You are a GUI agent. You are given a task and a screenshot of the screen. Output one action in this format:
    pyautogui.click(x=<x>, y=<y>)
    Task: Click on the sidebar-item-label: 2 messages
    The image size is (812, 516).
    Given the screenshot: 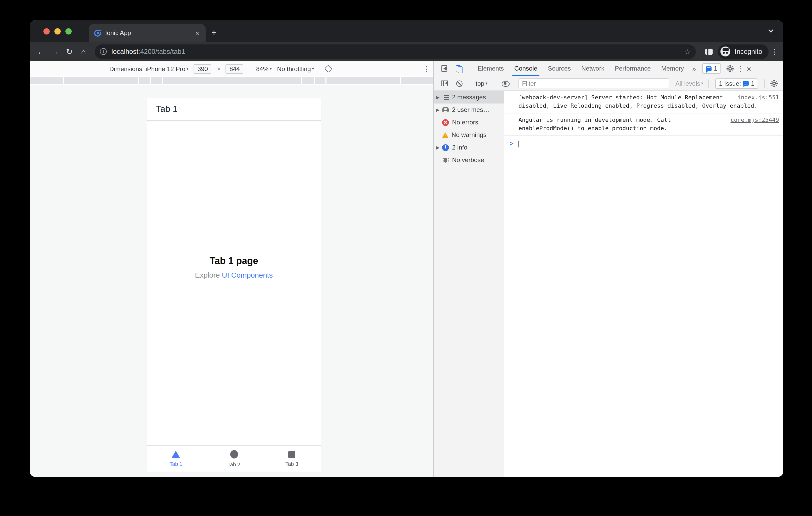 What is the action you would take?
    pyautogui.click(x=469, y=97)
    